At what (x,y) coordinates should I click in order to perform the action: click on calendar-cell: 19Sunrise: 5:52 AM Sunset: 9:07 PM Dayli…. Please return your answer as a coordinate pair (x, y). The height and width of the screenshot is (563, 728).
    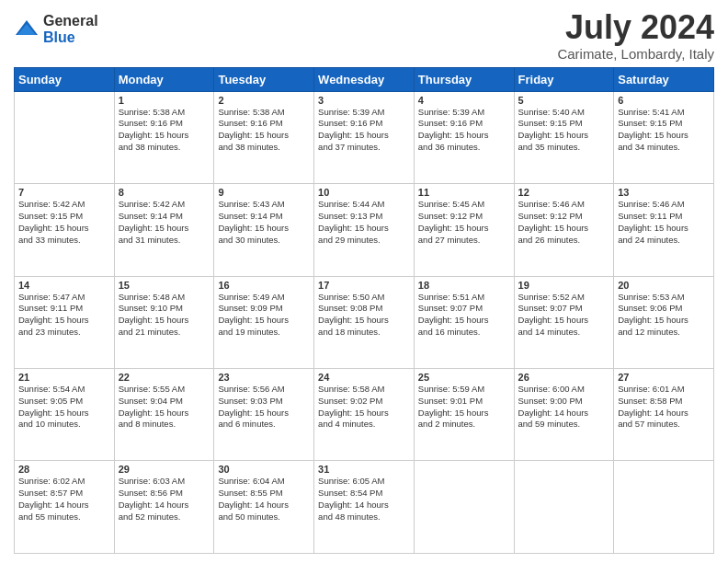
    Looking at the image, I should click on (564, 322).